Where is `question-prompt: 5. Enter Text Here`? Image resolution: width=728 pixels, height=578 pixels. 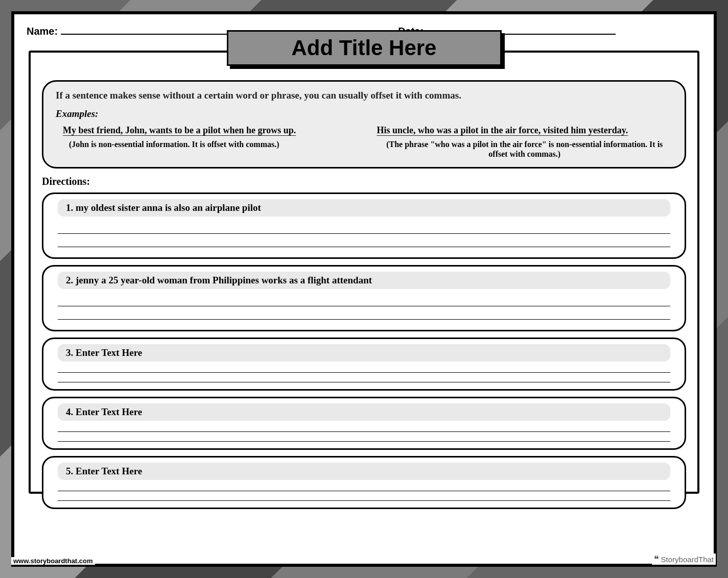 question-prompt: 5. Enter Text Here is located at coordinates (364, 471).